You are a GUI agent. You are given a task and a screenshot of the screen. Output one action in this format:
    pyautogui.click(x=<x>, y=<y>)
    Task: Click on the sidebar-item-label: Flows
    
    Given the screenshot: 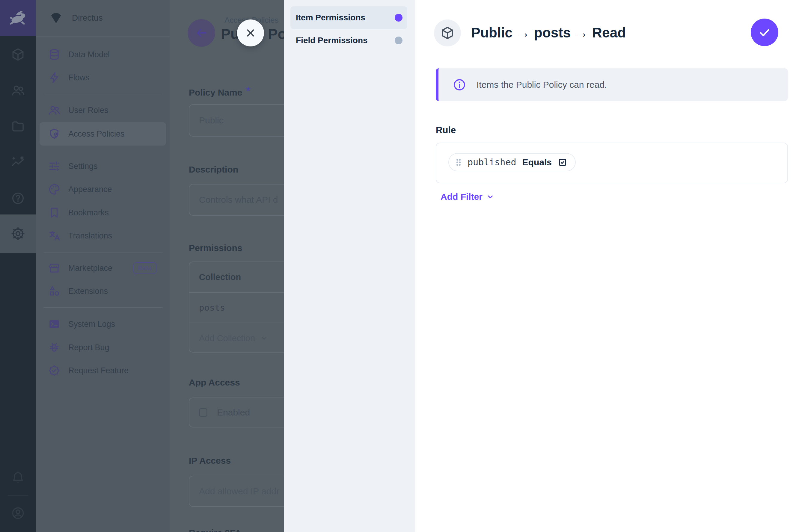 What is the action you would take?
    pyautogui.click(x=79, y=78)
    